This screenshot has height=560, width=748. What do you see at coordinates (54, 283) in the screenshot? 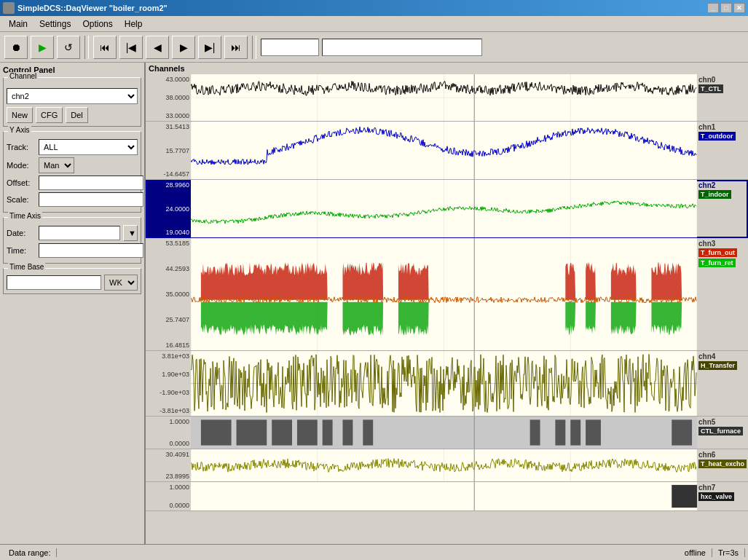
I see `time-base-value: 4` at bounding box center [54, 283].